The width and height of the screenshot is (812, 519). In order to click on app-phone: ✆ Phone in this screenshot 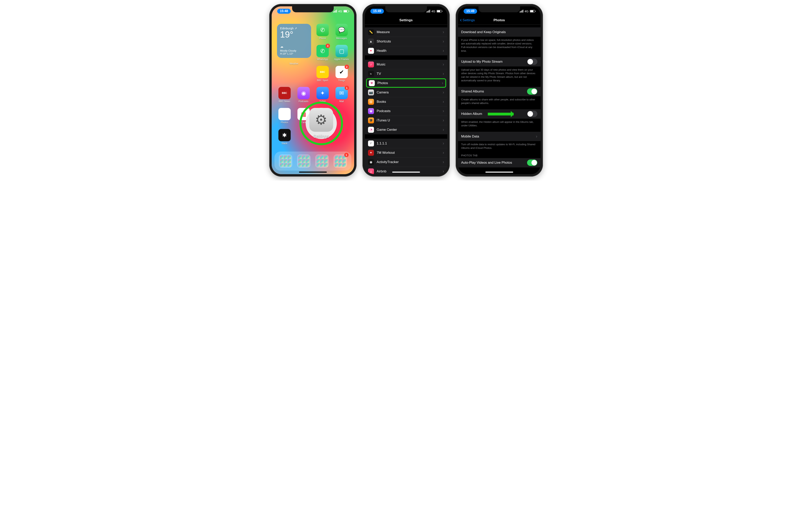, I will do `click(322, 32)`.